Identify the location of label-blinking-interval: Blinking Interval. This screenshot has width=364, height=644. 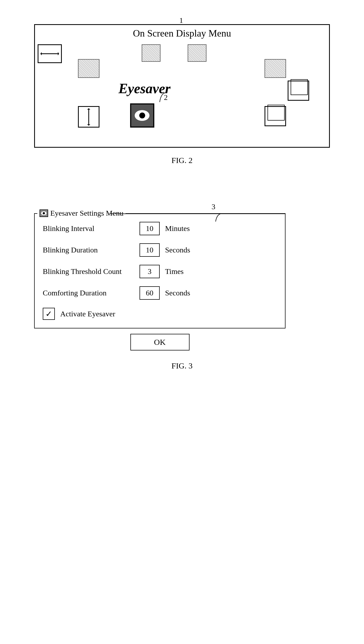
(91, 229).